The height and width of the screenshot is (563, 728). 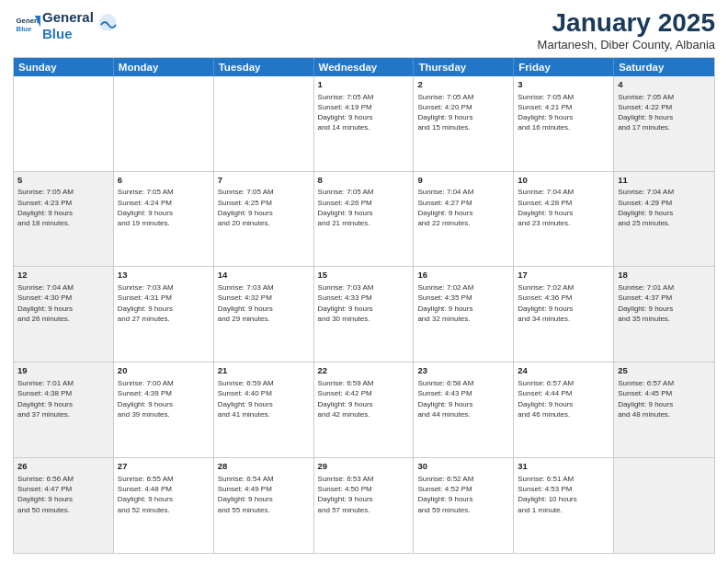 I want to click on weekday-header: Saturday, so click(x=664, y=67).